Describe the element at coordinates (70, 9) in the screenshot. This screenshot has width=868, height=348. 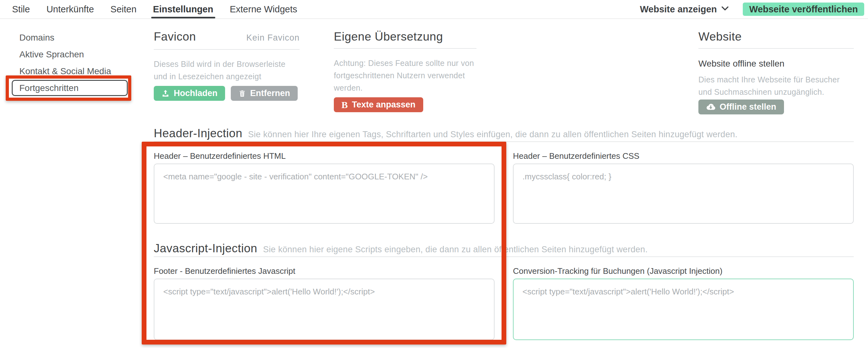
I see `tab-unterkuenfte: Unterkünfte` at that location.